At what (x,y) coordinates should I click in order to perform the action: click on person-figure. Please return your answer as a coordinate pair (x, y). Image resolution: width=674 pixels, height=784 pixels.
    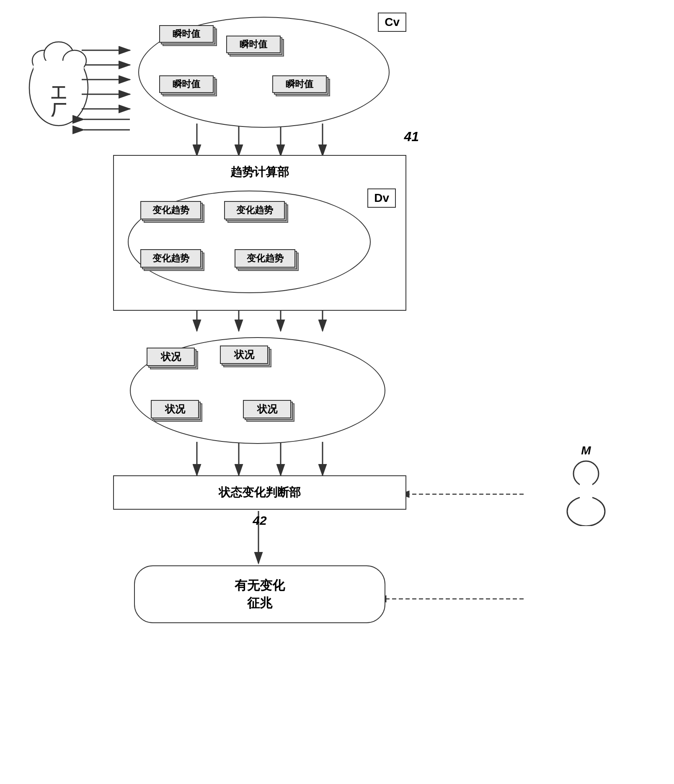
    Looking at the image, I should click on (586, 493).